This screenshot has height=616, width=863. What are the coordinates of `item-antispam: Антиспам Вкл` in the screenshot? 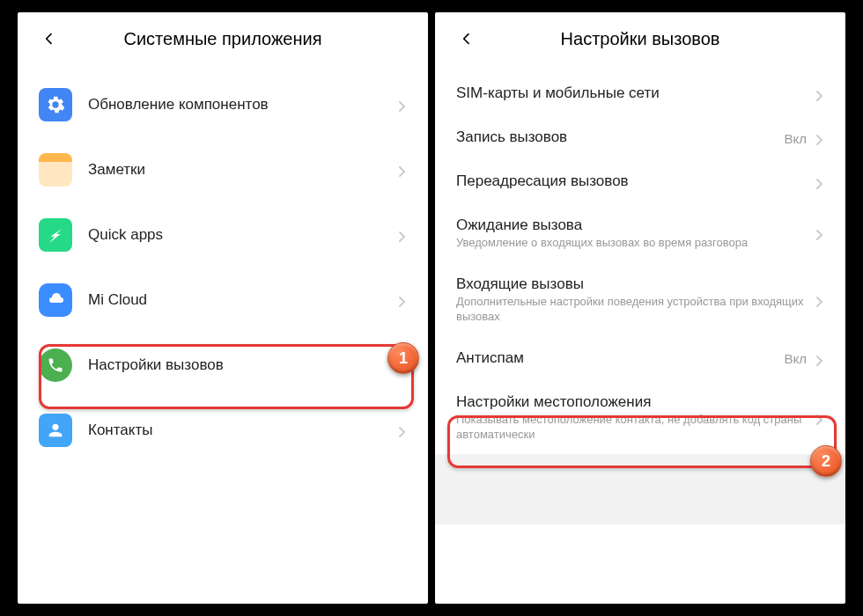 It's located at (640, 359).